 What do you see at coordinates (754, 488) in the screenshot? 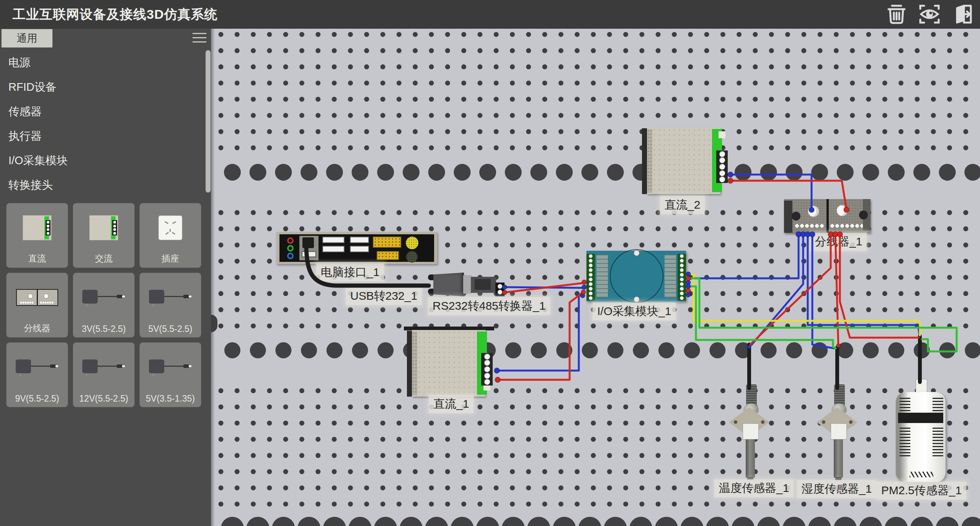
I see `label-temp-sensor: 温度传感器_1` at bounding box center [754, 488].